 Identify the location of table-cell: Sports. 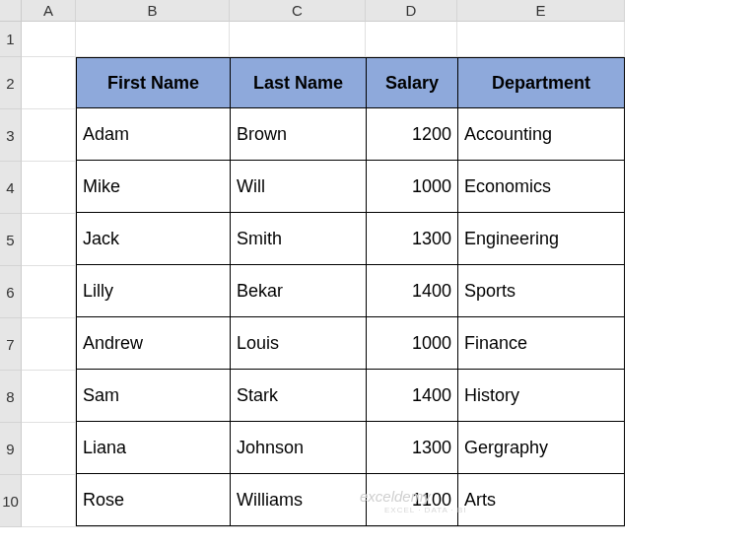
(541, 292).